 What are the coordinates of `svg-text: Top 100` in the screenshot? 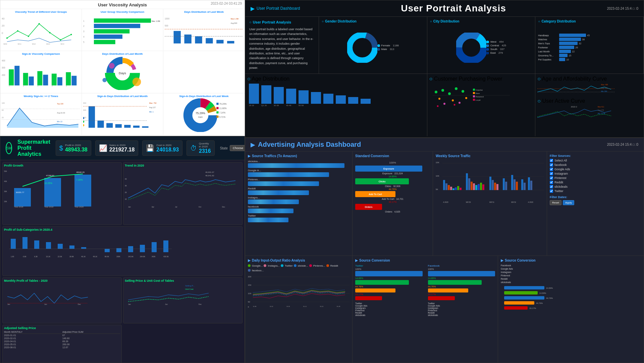 It's located at (60, 104).